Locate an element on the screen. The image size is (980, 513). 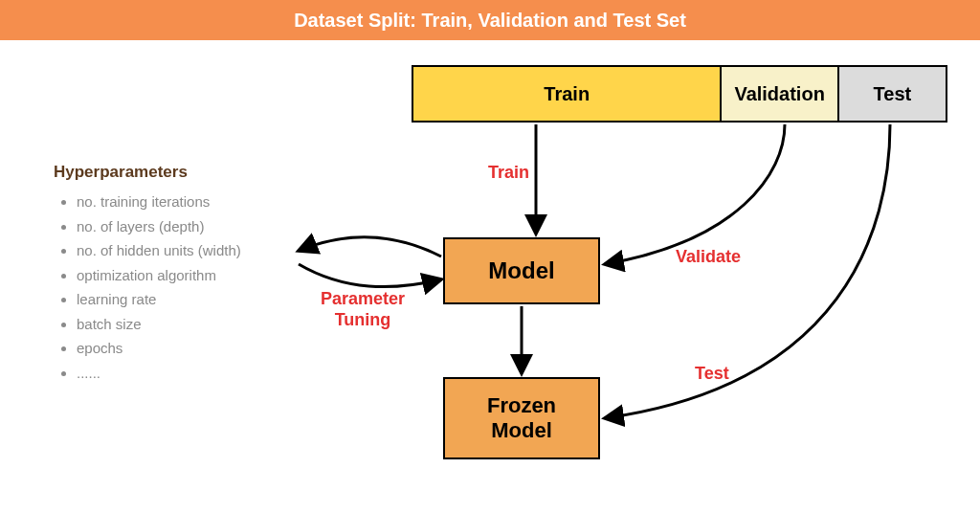
arrow-label-parameter-tuning: Parameter Tuning is located at coordinates (363, 310).